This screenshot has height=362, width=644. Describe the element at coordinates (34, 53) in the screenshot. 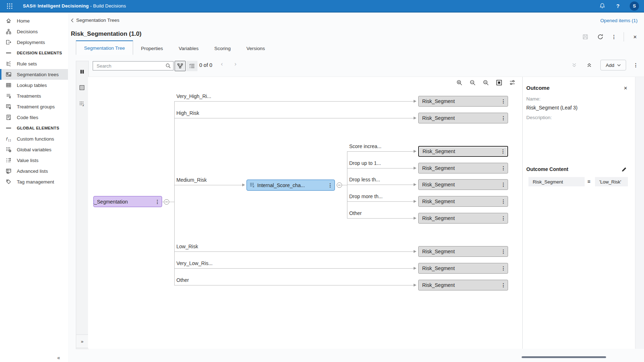

I see `sidebar-section-decision-elements: DECISION ELEMENTS` at that location.